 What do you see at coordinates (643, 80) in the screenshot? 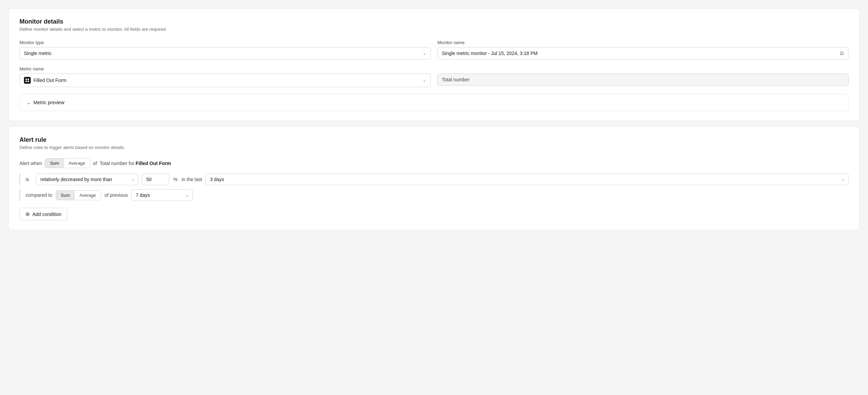
I see `metric-secondary-value: Total number` at bounding box center [643, 80].